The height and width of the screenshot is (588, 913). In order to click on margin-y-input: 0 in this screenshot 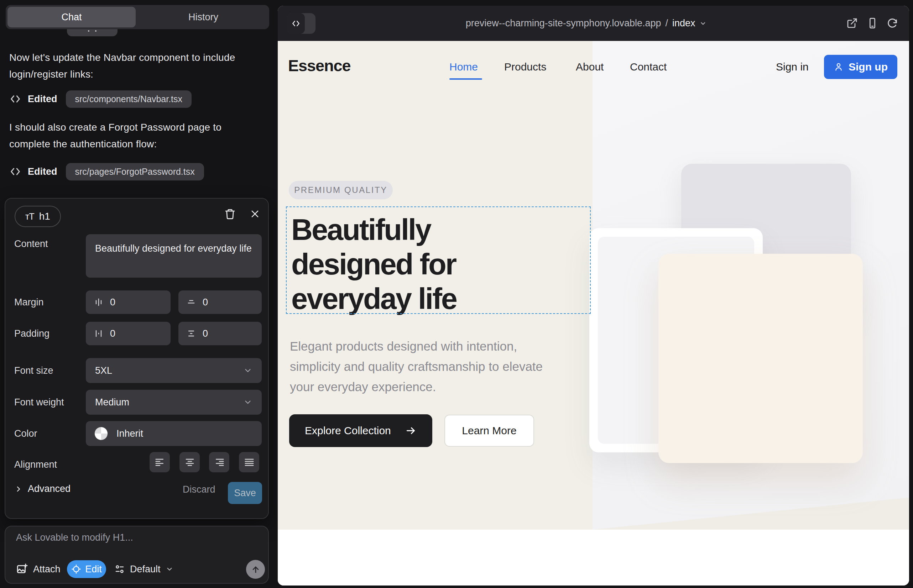, I will do `click(220, 302)`.